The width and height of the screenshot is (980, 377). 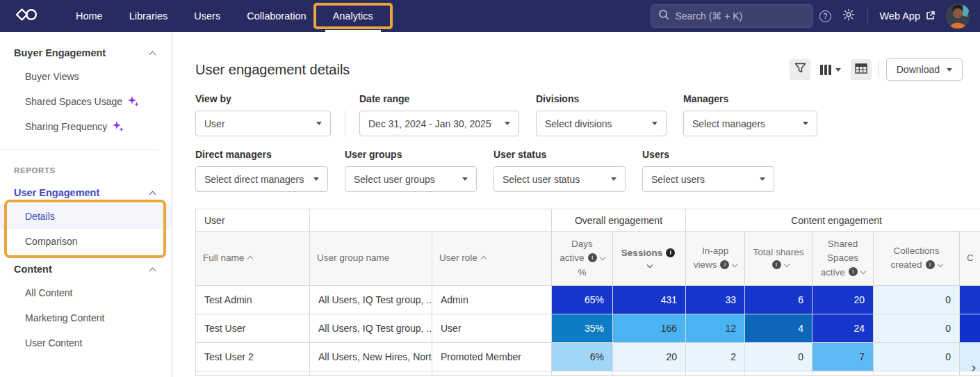 I want to click on sidebar-item-marketing-content: Marketing Content, so click(x=86, y=318).